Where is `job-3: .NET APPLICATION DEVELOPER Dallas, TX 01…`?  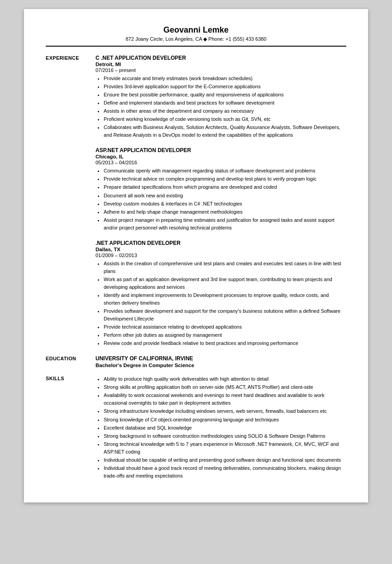
job-3: .NET APPLICATION DEVELOPER Dallas, TX 01… is located at coordinates (221, 294).